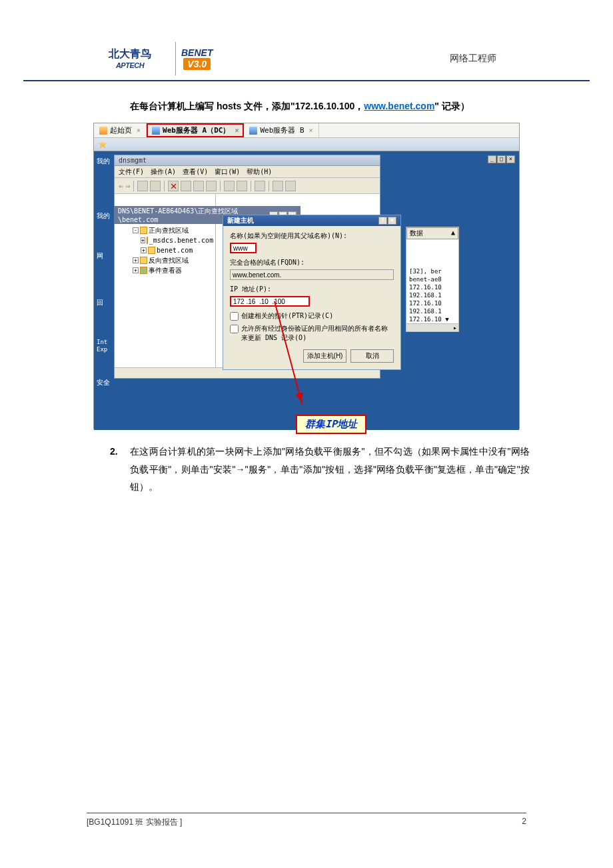  Describe the element at coordinates (330, 106) in the screenshot. I see `instr-ip: 172.16.10.100，` at that location.